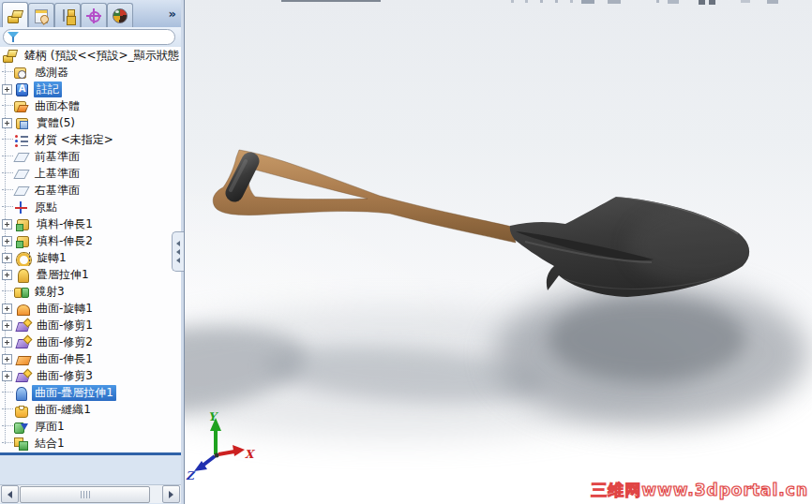 This screenshot has height=504, width=812. I want to click on featuremanager-icon, so click(15, 16).